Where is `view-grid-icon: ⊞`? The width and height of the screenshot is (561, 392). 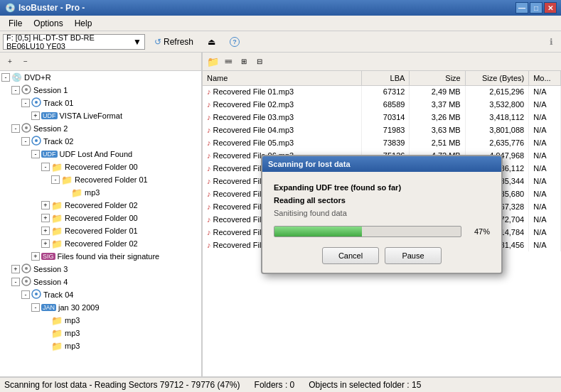 view-grid-icon: ⊞ is located at coordinates (244, 62).